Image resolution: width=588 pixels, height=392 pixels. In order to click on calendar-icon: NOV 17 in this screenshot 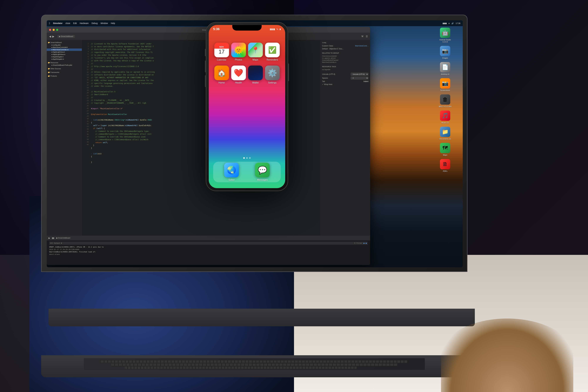, I will do `click(222, 50)`.